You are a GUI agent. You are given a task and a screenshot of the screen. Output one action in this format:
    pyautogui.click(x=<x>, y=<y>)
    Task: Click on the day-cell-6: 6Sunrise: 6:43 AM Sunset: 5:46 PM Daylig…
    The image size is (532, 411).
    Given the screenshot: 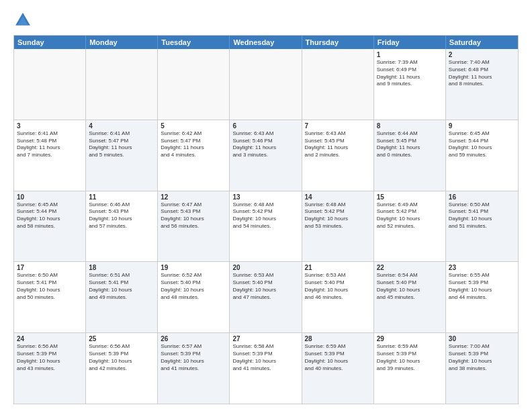 What is the action you would take?
    pyautogui.click(x=266, y=156)
    